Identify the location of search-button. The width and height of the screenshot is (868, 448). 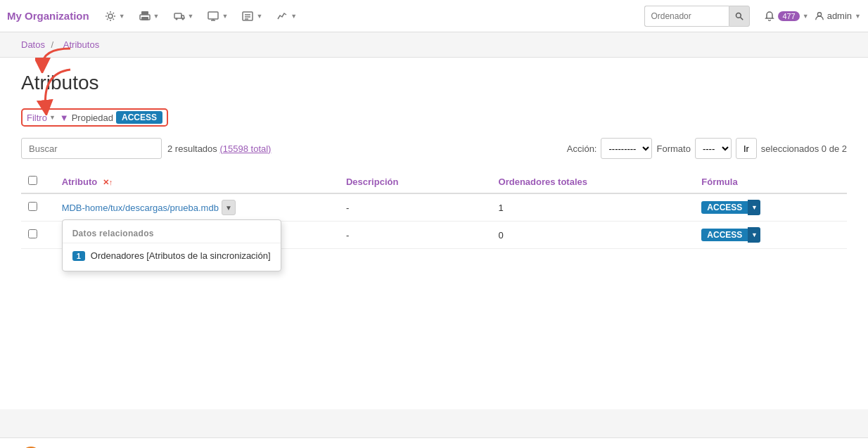
(739, 16).